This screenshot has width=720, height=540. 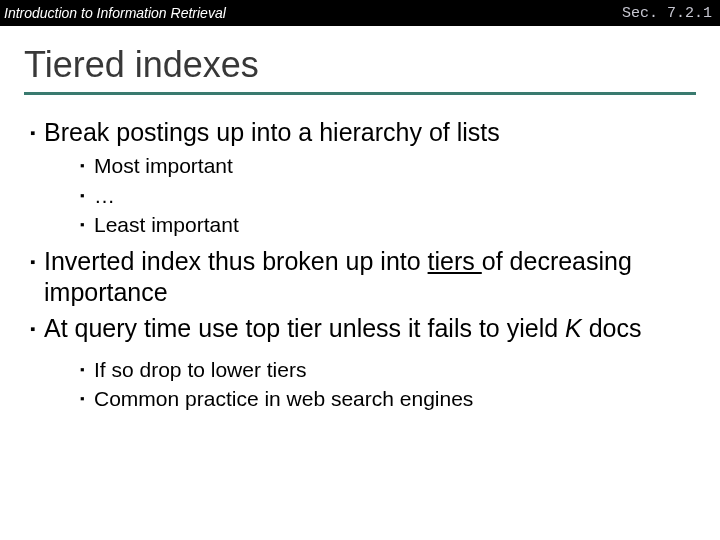 I want to click on bullet-text: Most important, so click(x=395, y=166).